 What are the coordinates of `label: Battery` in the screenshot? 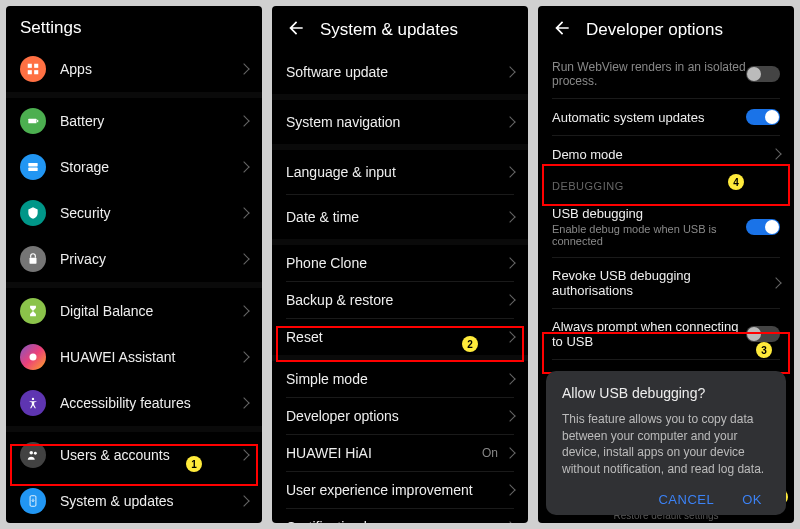 It's located at (150, 121).